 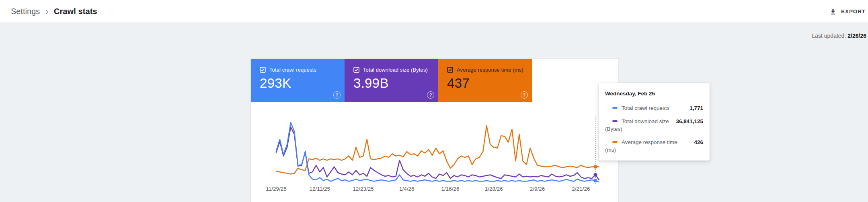 I want to click on card-label: Total crawl requests, so click(x=293, y=70).